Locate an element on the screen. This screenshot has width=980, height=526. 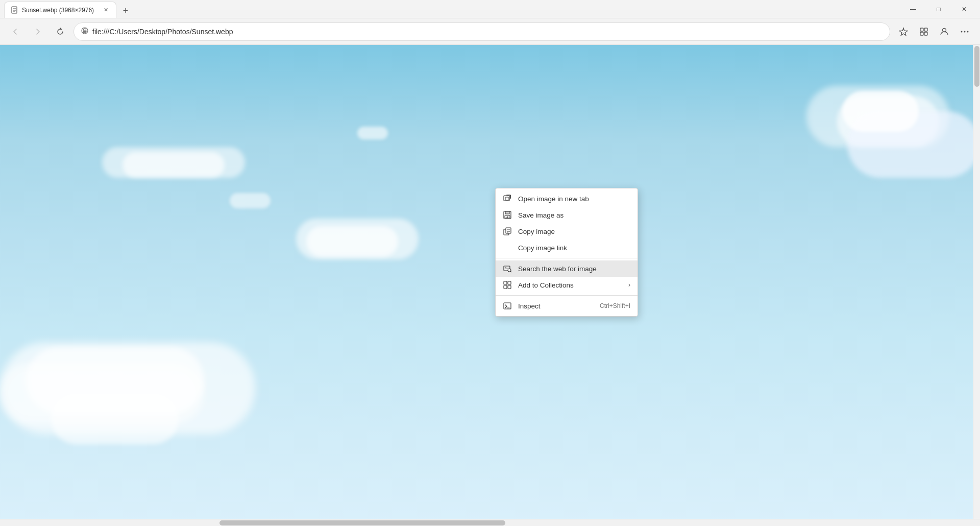
collections-icon is located at coordinates (507, 285).